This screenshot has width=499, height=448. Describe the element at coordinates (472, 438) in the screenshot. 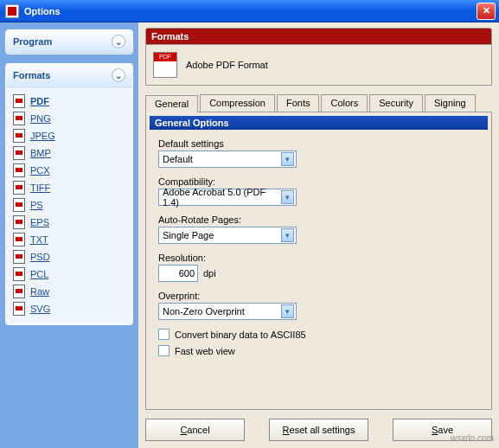

I see `watermark: wsxdn.com` at that location.